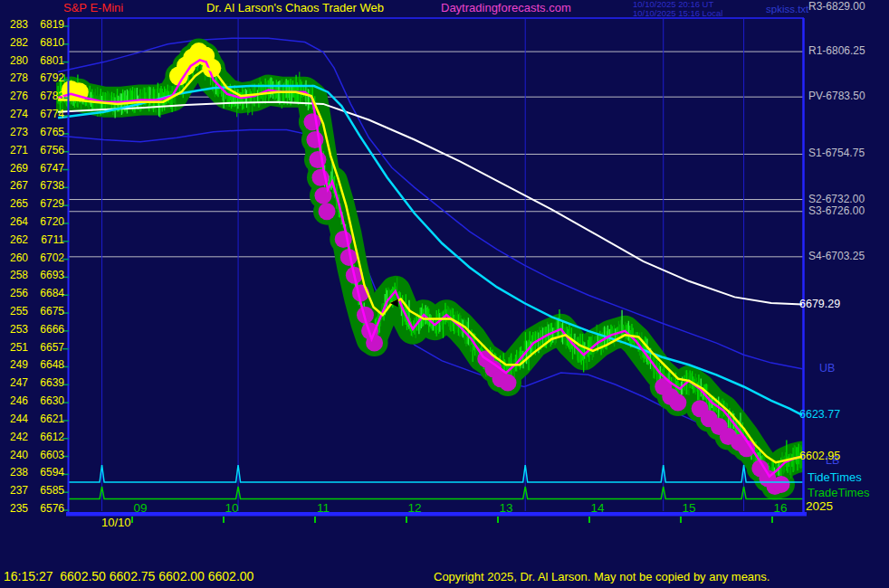 The width and height of the screenshot is (889, 588). What do you see at coordinates (33, 365) in the screenshot?
I see `y-axis-row: 2496648` at bounding box center [33, 365].